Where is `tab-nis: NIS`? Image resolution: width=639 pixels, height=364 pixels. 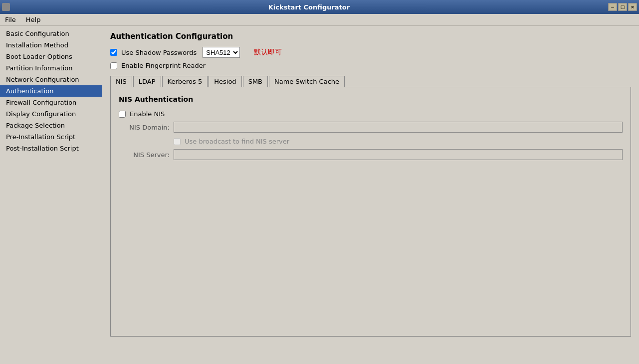
tab-nis: NIS is located at coordinates (121, 82).